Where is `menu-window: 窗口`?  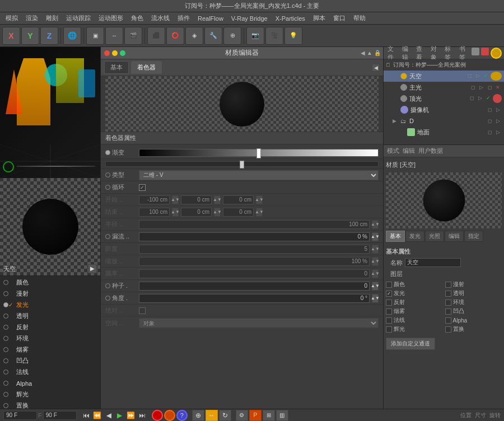
menu-window: 窗口 is located at coordinates (339, 18).